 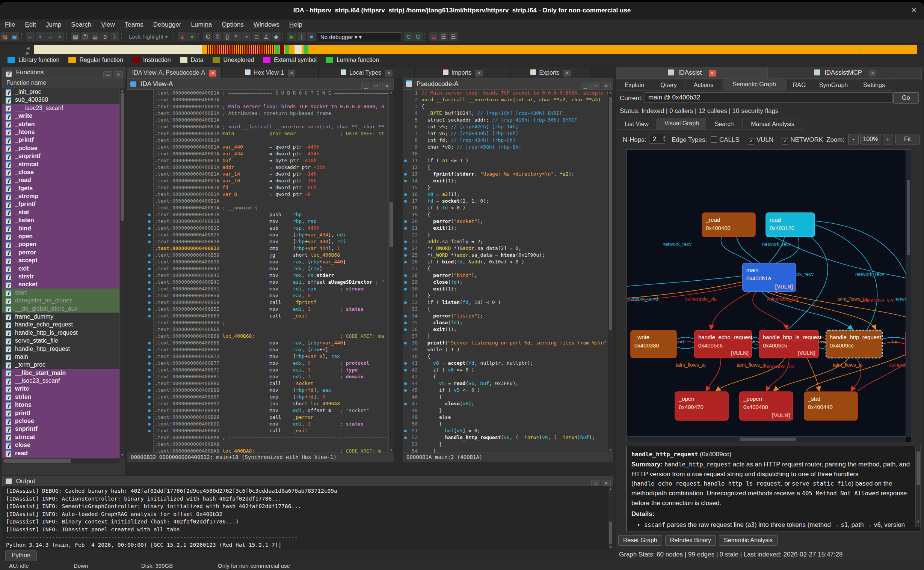 What do you see at coordinates (257, 235) in the screenshot?
I see `asm-line: .text:0000000000400B25 mov [rbp+var_434]…` at bounding box center [257, 235].